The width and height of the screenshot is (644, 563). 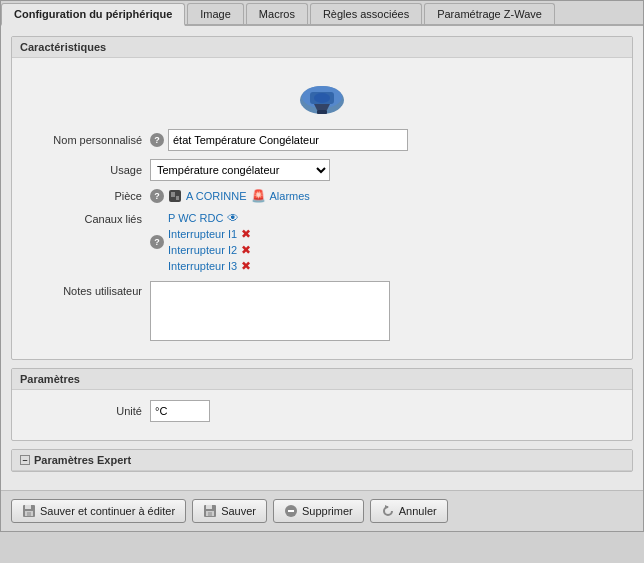 I want to click on canaux-label: Canaux liés, so click(x=85, y=218).